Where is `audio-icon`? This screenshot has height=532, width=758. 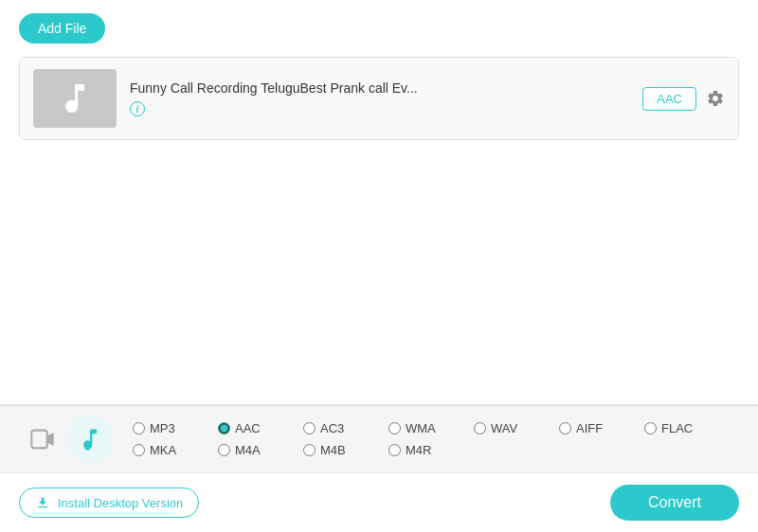 audio-icon is located at coordinates (90, 439).